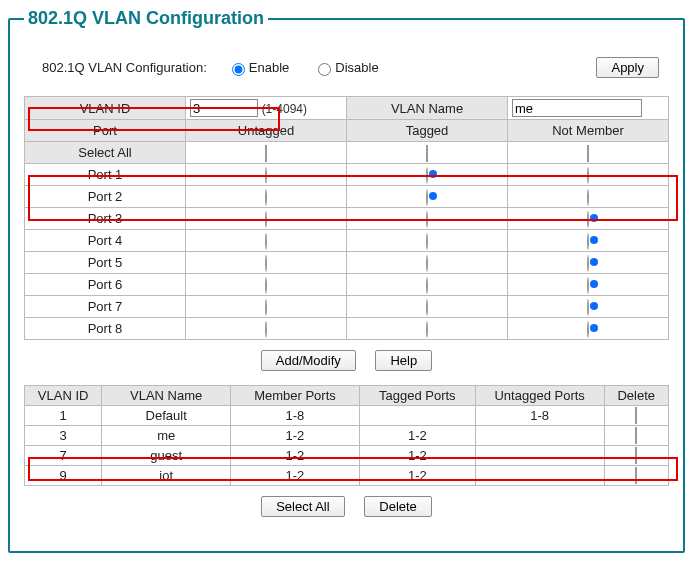 The image size is (693, 582). I want to click on apply-button: Apply, so click(628, 68).